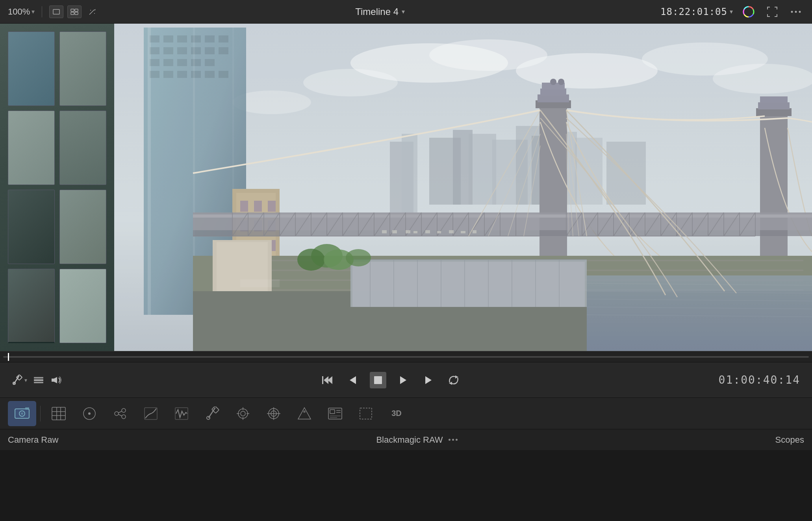 This screenshot has width=812, height=521. I want to click on left-panel, so click(57, 187).